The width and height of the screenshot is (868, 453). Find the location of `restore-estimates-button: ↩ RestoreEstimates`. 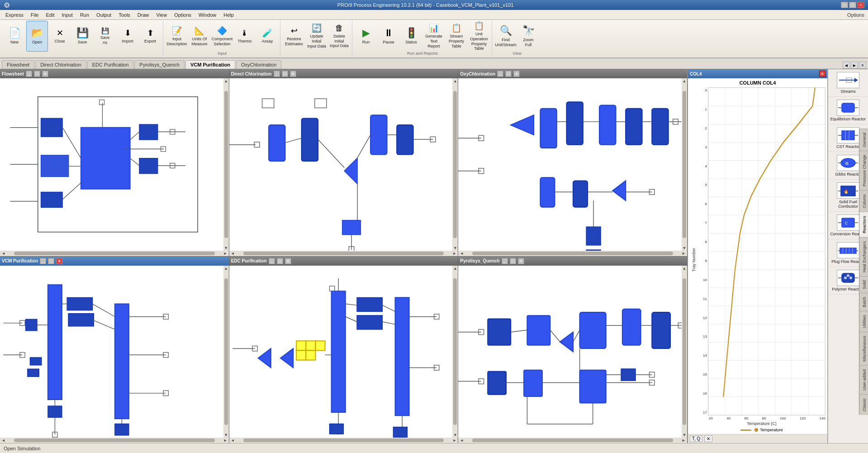

restore-estimates-button: ↩ RestoreEstimates is located at coordinates (294, 36).